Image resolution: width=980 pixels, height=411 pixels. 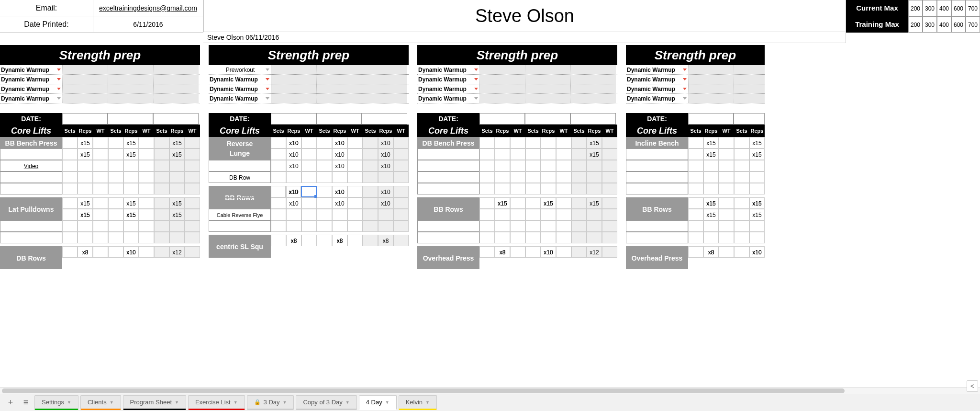 What do you see at coordinates (972, 382) in the screenshot?
I see `explore-button: <` at bounding box center [972, 382].